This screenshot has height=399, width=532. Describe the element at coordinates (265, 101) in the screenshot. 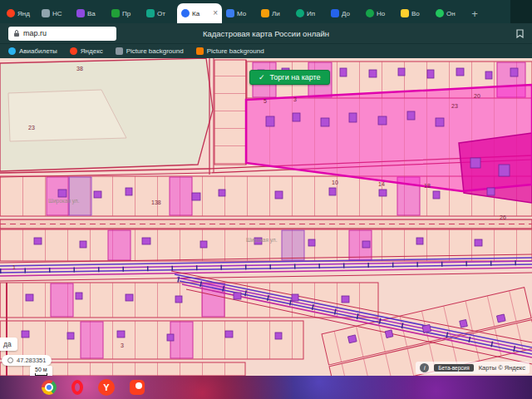

I see `svg-text: 5` at that location.